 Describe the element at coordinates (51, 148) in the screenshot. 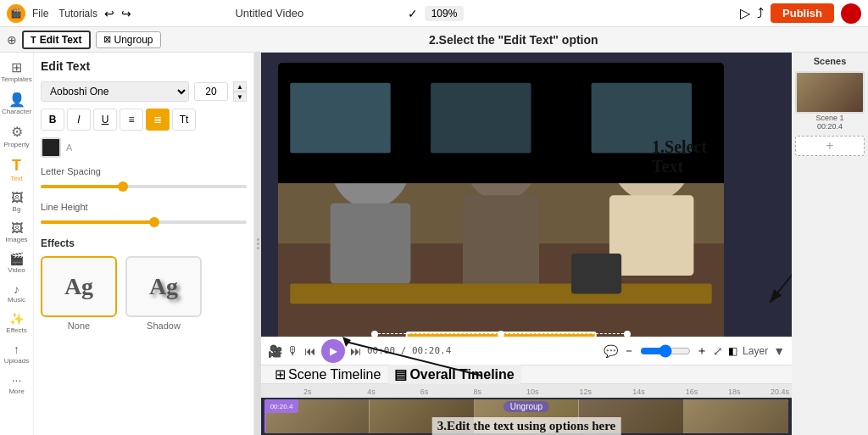

I see `text-color-button` at that location.